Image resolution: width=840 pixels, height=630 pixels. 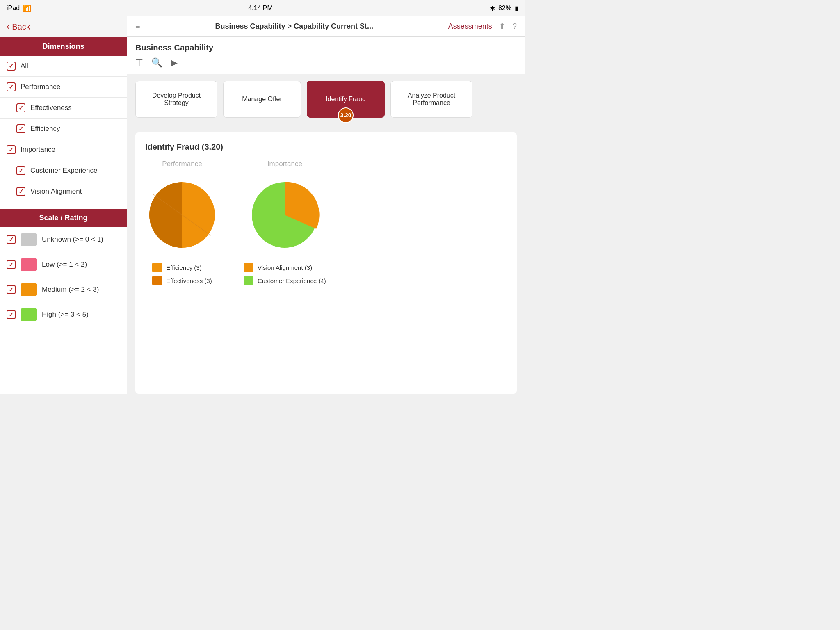 I want to click on efficiency-swatch, so click(x=157, y=267).